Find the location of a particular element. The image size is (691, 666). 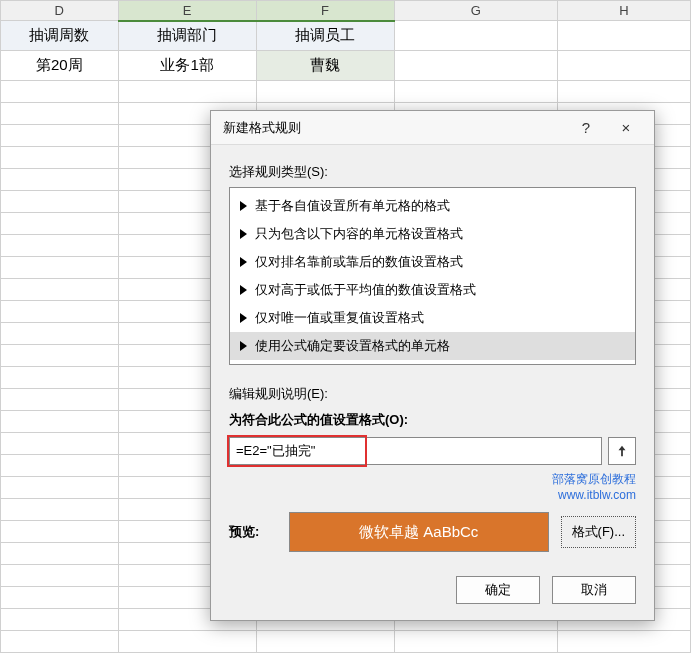

watermark-credit: 部落窝原创教程 www.itblw.com is located at coordinates (432, 486).